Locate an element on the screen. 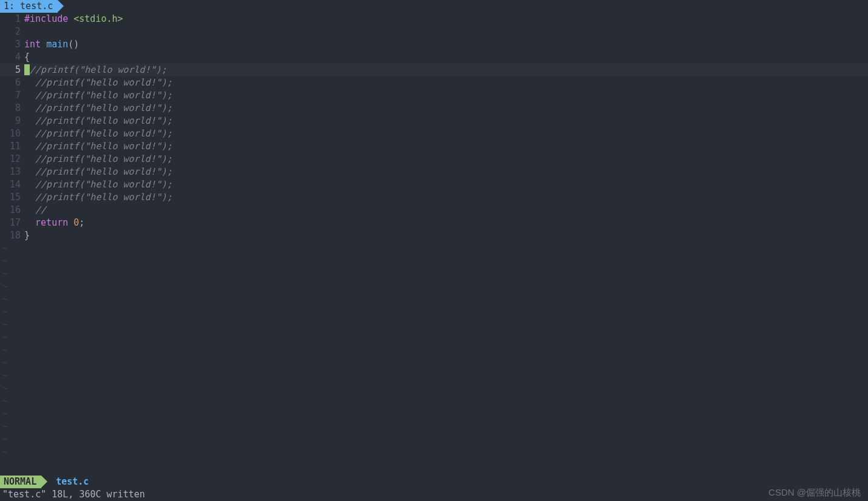 The image size is (868, 501). line-number: 1 is located at coordinates (12, 19).